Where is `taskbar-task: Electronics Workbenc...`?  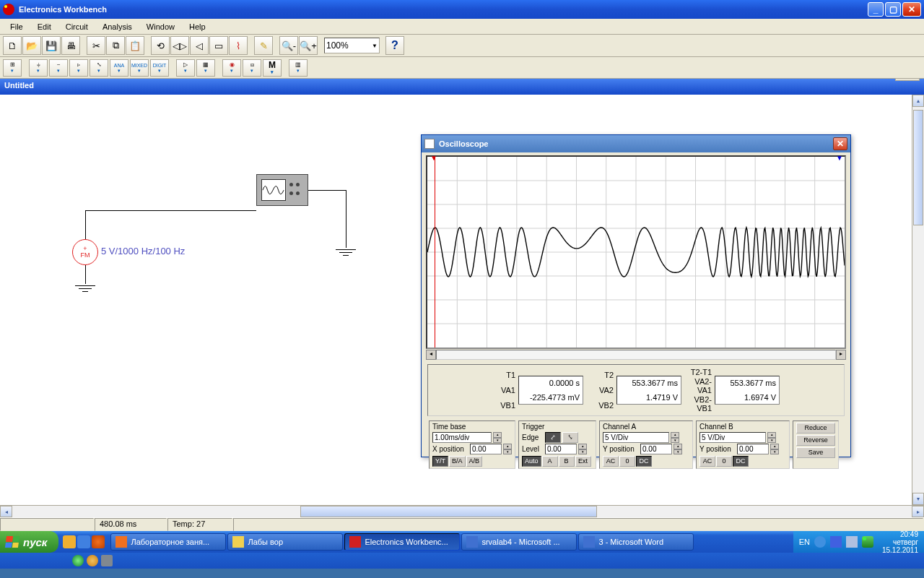
taskbar-task: Electronics Workbenc... is located at coordinates (402, 542).